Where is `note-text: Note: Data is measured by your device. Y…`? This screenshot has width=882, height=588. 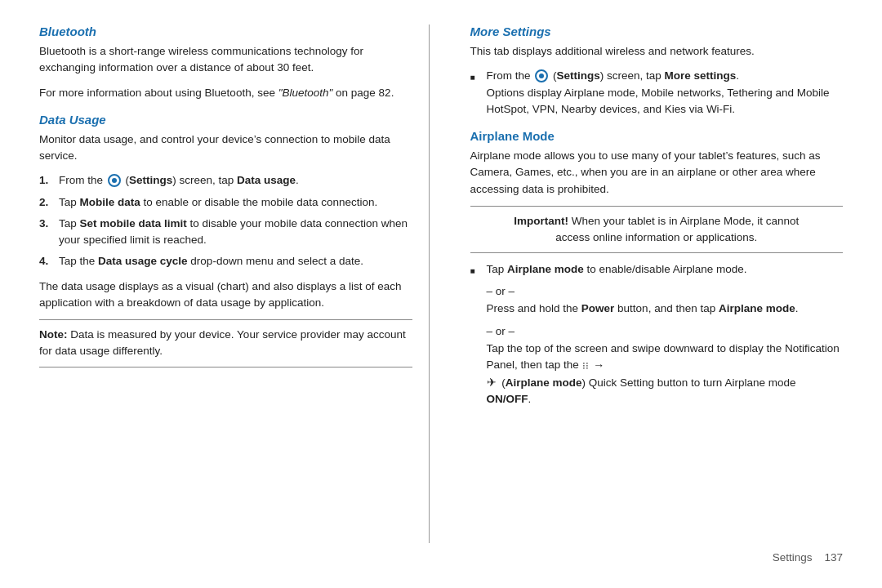 note-text: Note: Data is measured by your device. Y… is located at coordinates (222, 343).